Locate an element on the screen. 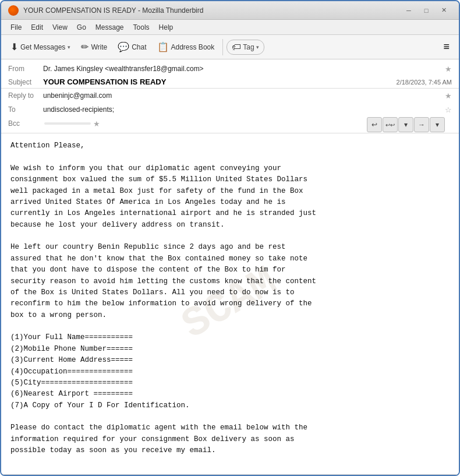 The image size is (460, 476). menu-file: File is located at coordinates (16, 27).